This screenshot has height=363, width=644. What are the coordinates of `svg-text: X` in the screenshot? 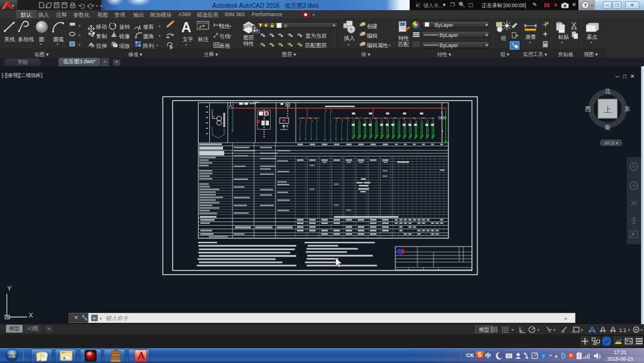 It's located at (31, 315).